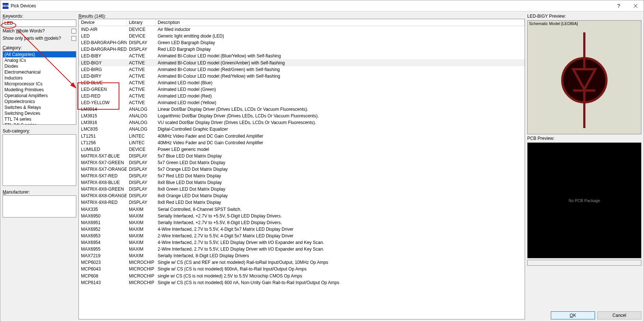 The height and width of the screenshot is (322, 644). Describe the element at coordinates (302, 169) in the screenshot. I see `table-row: MATRIX-5X7-ORANGEDISPLAY5x7 Orange LED D…` at that location.